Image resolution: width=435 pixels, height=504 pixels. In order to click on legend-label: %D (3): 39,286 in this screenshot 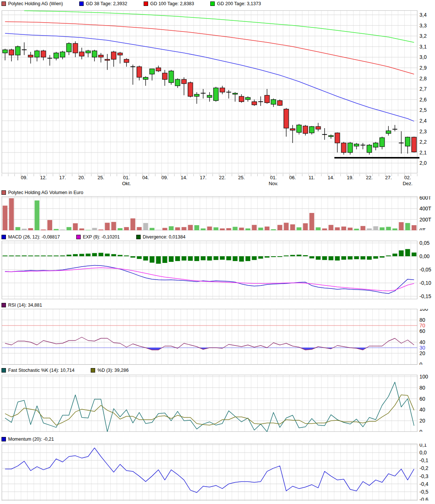, I will do `click(113, 370)`.